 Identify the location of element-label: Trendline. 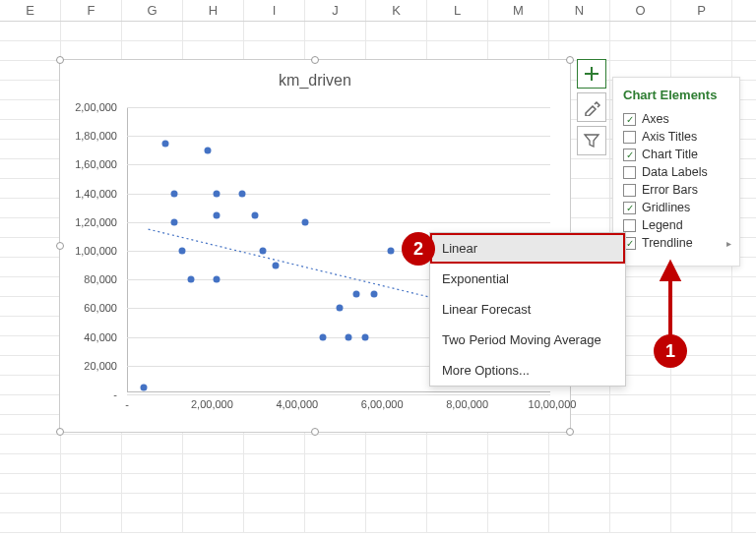
(667, 243).